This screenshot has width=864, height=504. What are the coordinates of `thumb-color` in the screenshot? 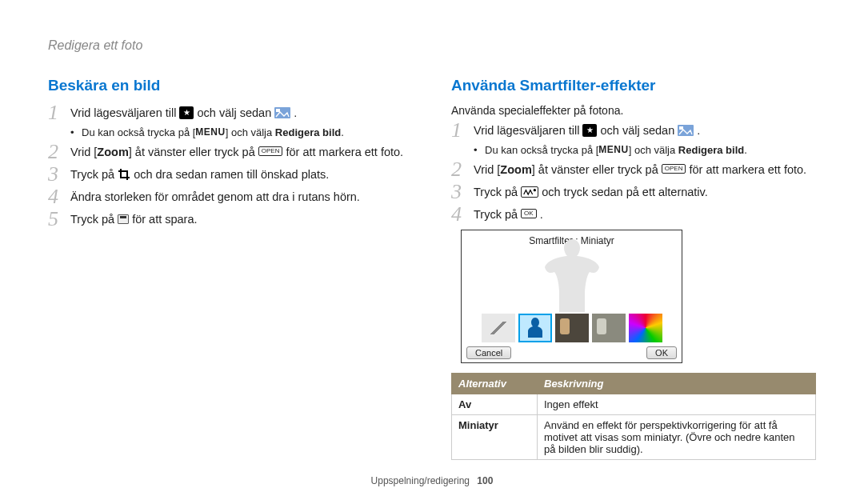 It's located at (646, 328).